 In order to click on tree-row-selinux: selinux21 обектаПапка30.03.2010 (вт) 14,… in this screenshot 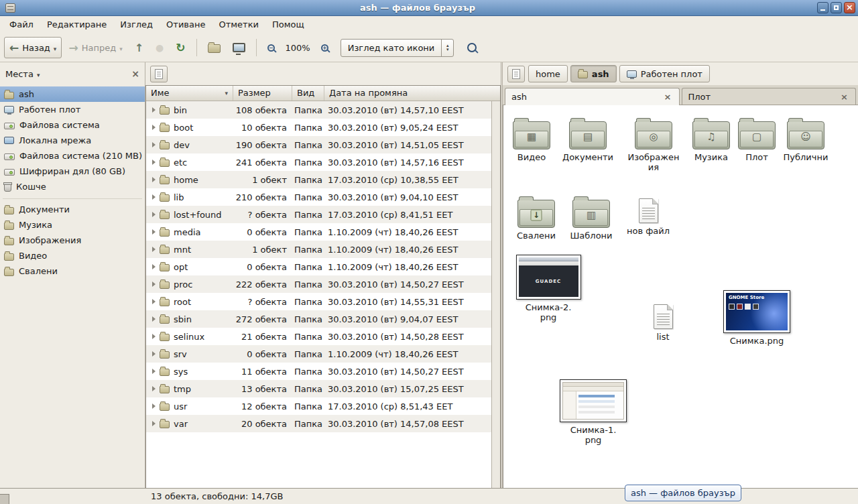, I will do `click(319, 336)`.